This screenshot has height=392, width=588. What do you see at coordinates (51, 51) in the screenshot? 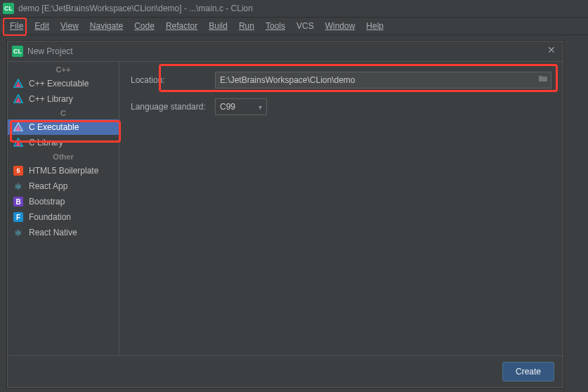
I see `dialog-title: New Project` at bounding box center [51, 51].